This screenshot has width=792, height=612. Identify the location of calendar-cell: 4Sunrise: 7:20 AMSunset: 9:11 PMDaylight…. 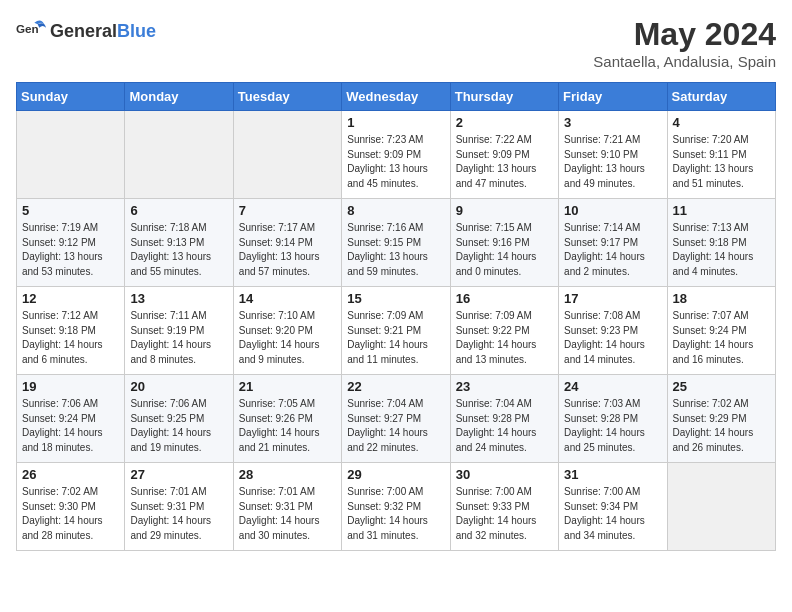
(721, 155).